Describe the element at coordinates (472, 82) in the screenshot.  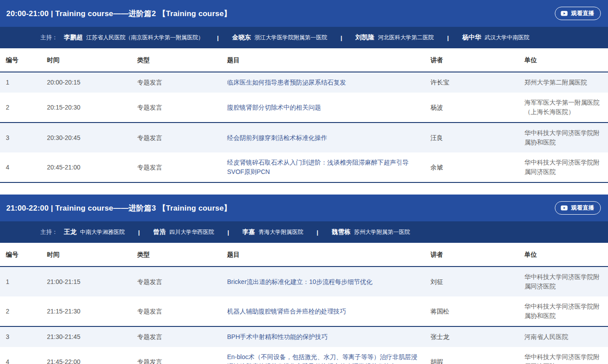
I see `cell-speaker: 许长宝` at that location.